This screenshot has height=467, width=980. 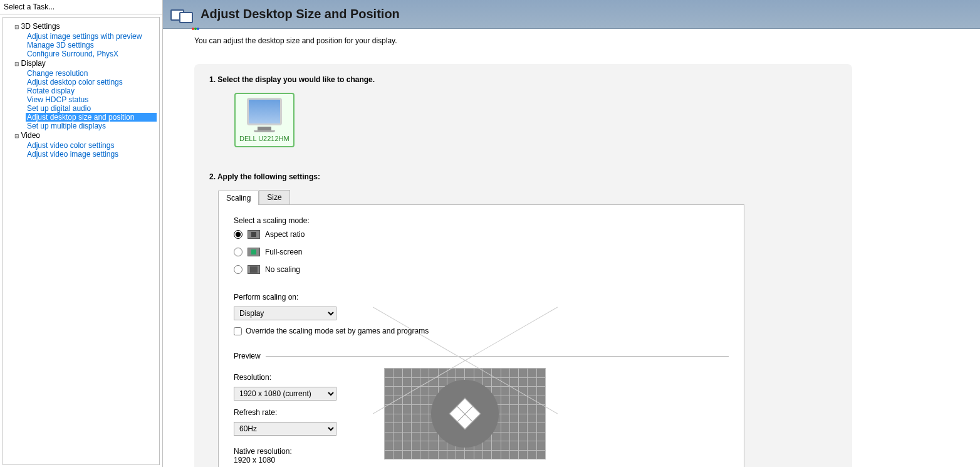 What do you see at coordinates (85, 135) in the screenshot?
I see `tree-section-video: Video` at bounding box center [85, 135].